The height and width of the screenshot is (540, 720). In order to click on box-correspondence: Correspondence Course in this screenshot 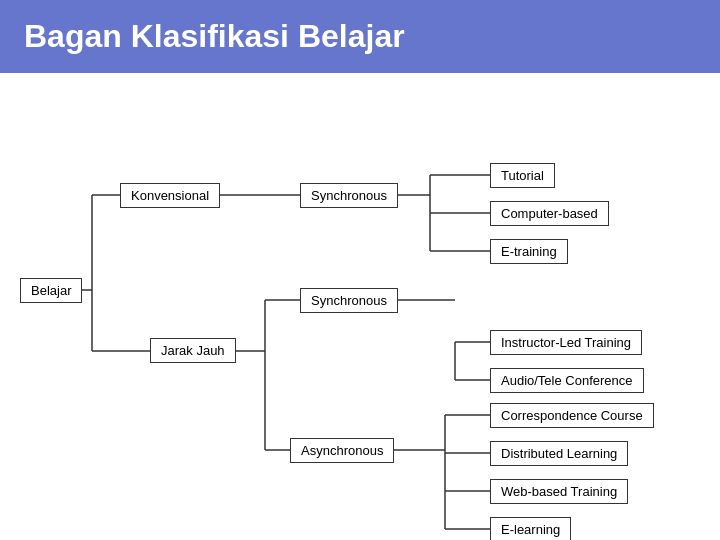, I will do `click(572, 416)`.